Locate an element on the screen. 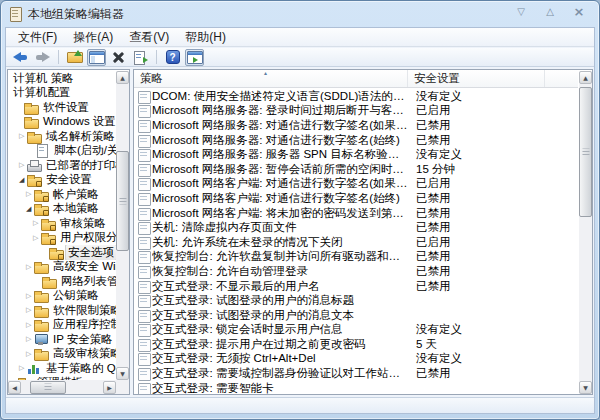 The image size is (600, 420). tree-item-7: ◢安全设置 is located at coordinates (62, 180).